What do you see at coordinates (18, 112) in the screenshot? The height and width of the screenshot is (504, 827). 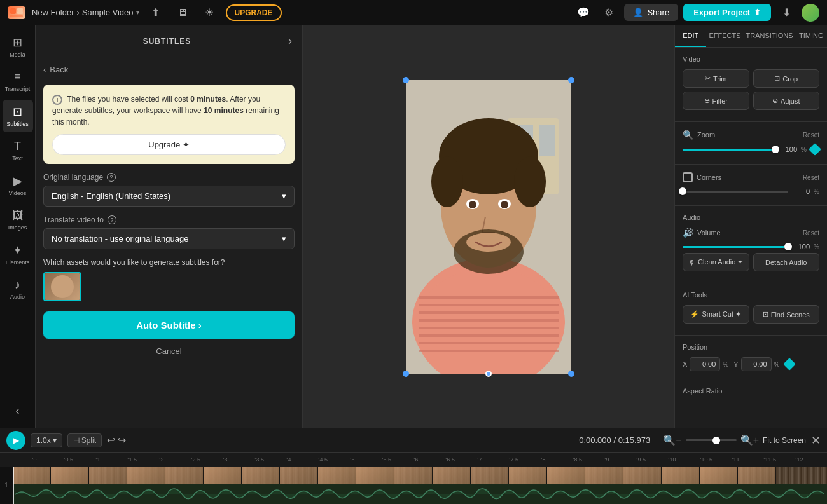 I see `subtitles-icon: ⊡` at bounding box center [18, 112].